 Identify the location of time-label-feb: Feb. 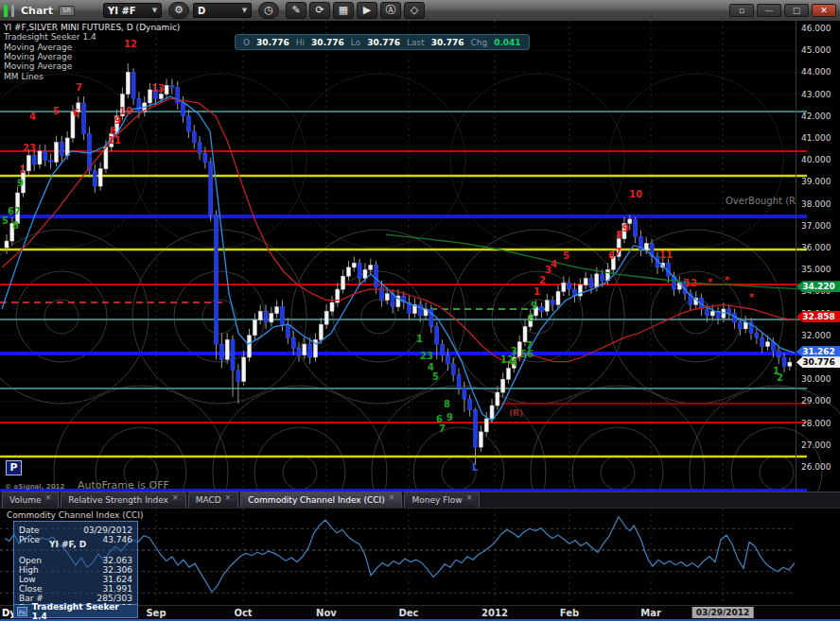
(569, 612).